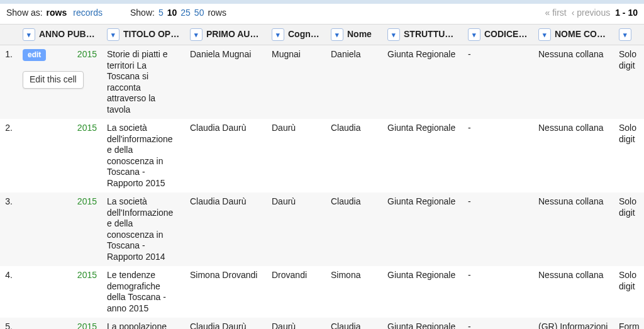 This screenshot has height=329, width=644. What do you see at coordinates (25, 13) in the screenshot?
I see `show-as-label: Show as:` at bounding box center [25, 13].